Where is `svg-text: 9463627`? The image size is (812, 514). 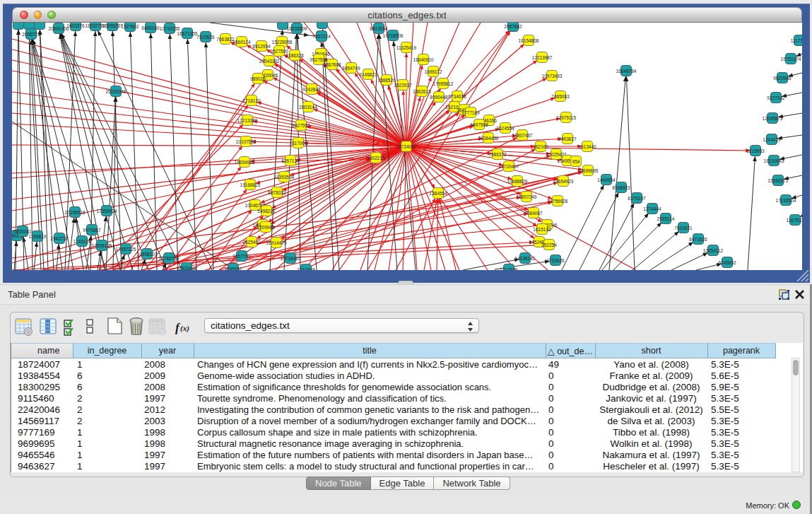
svg-text: 9463627 is located at coordinates (567, 139).